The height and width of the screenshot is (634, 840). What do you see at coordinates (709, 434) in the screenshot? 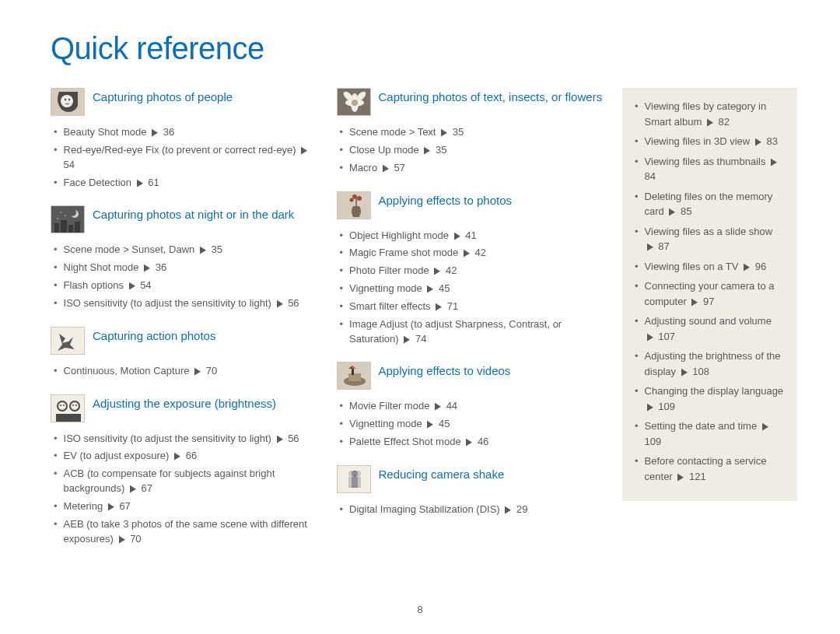
I see `list-item: Setting the date and time ▶ 109` at bounding box center [709, 434].